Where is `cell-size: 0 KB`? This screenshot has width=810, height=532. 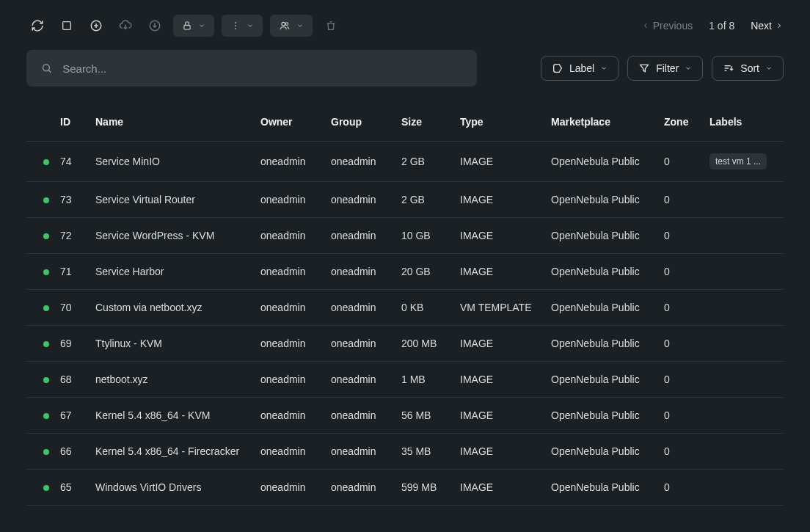
cell-size: 0 KB is located at coordinates (431, 308).